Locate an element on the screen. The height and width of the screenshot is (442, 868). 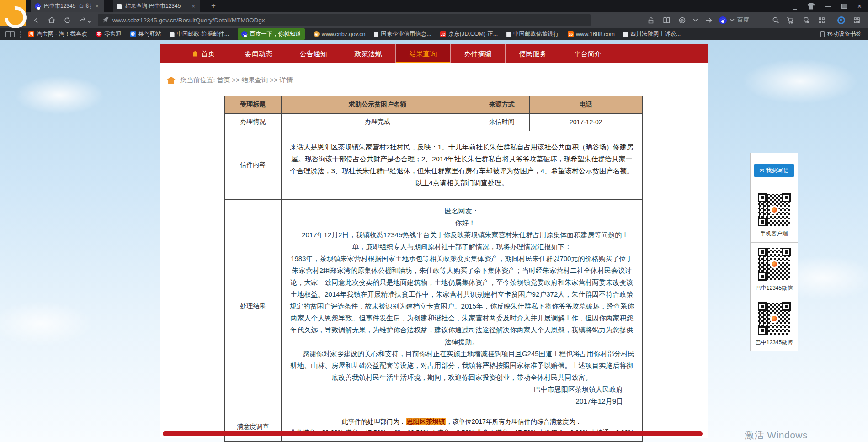
letter-content-cell: 来话人是恩阳区茶坝镇朱家营村2社村民，反映：1、十几年前社长朱仕群私自占用该社公… is located at coordinates (462, 165).